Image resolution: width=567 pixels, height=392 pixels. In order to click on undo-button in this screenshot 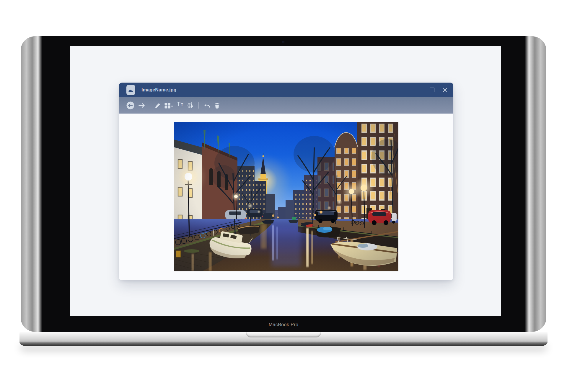, I will do `click(207, 106)`.